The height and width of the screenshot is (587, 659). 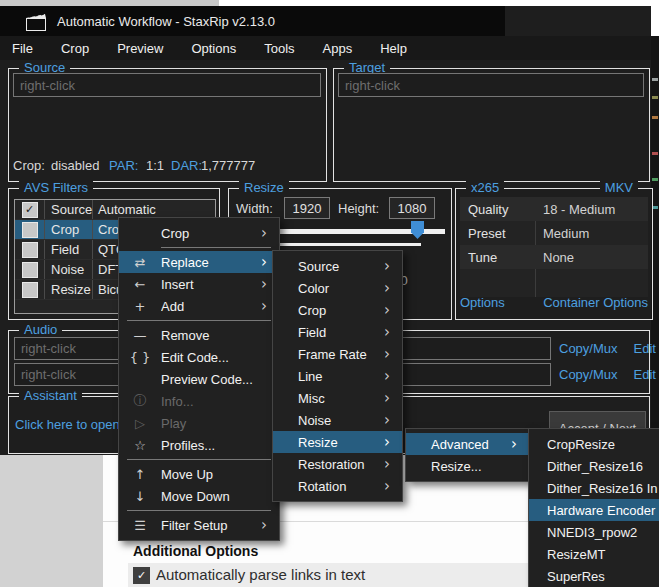 I want to click on braces-icon: { }, so click(x=140, y=358).